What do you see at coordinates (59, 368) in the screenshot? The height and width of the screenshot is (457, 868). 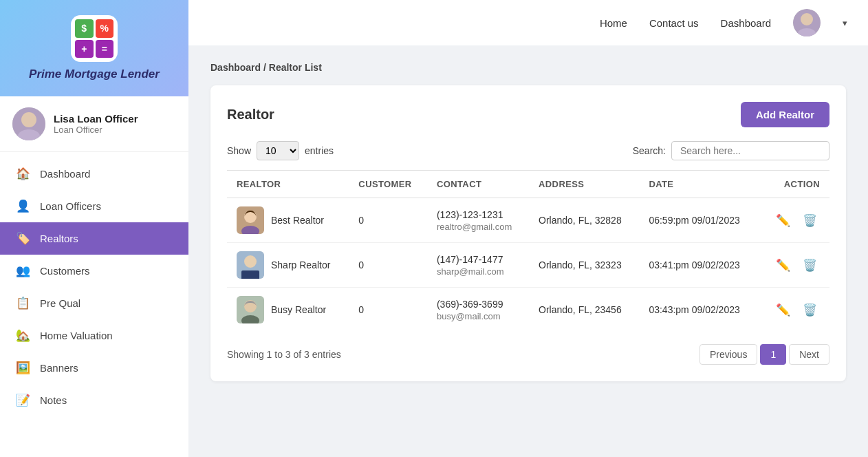 I see `sidebar-item-label: Banners` at bounding box center [59, 368].